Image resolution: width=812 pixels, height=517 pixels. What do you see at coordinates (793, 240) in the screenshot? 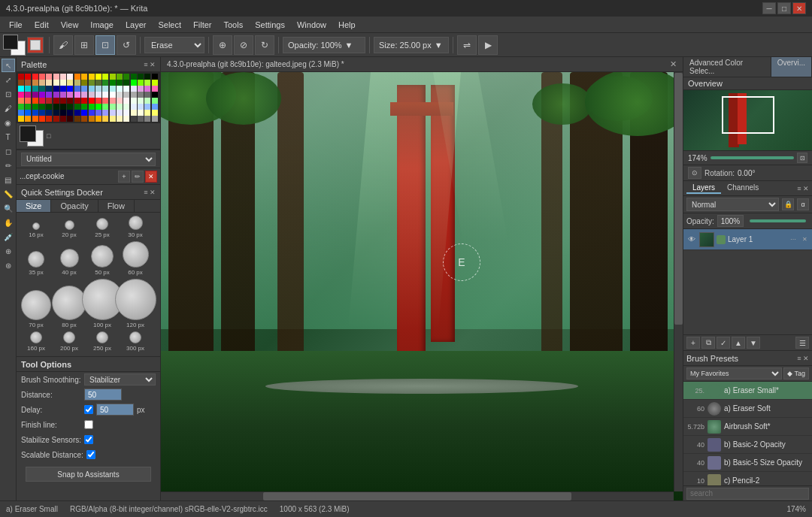
I see `layer-options-icon: ⋯` at bounding box center [793, 240].